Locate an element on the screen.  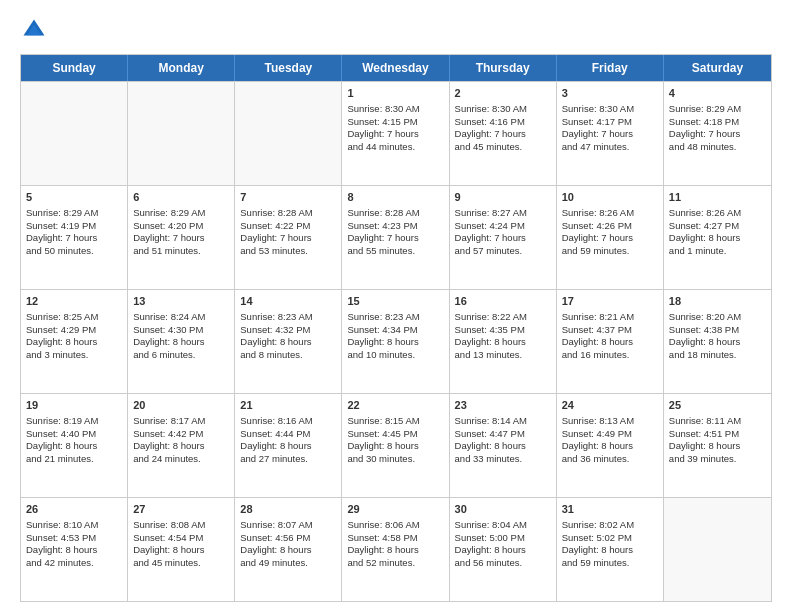
day-info: Sunrise: 8:26 AM is located at coordinates (610, 214).